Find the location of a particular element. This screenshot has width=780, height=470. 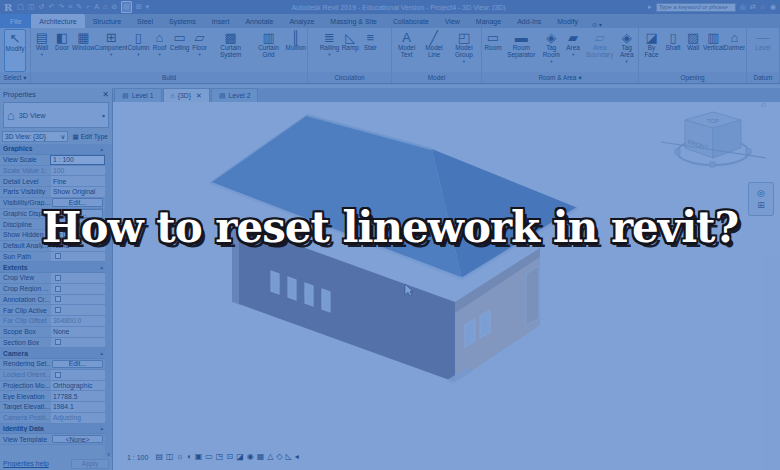

ribbon-tab-manage: Manage is located at coordinates (488, 21).